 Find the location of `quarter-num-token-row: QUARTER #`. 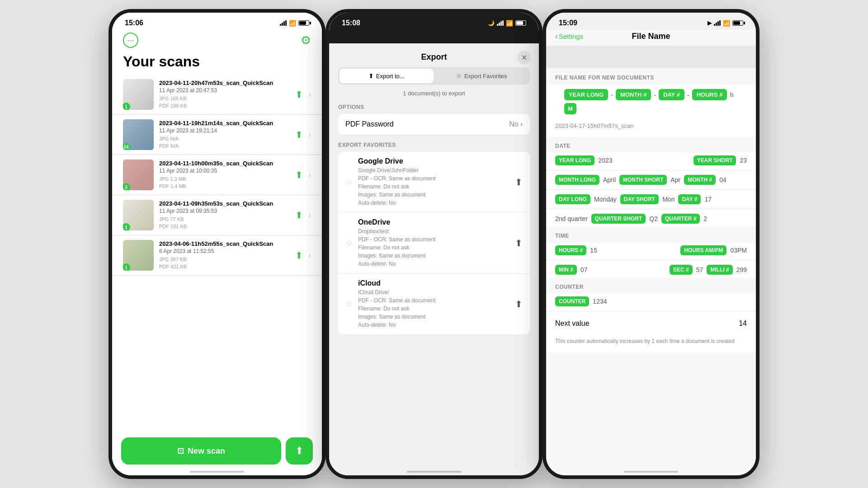

quarter-num-token-row: QUARTER # is located at coordinates (681, 219).